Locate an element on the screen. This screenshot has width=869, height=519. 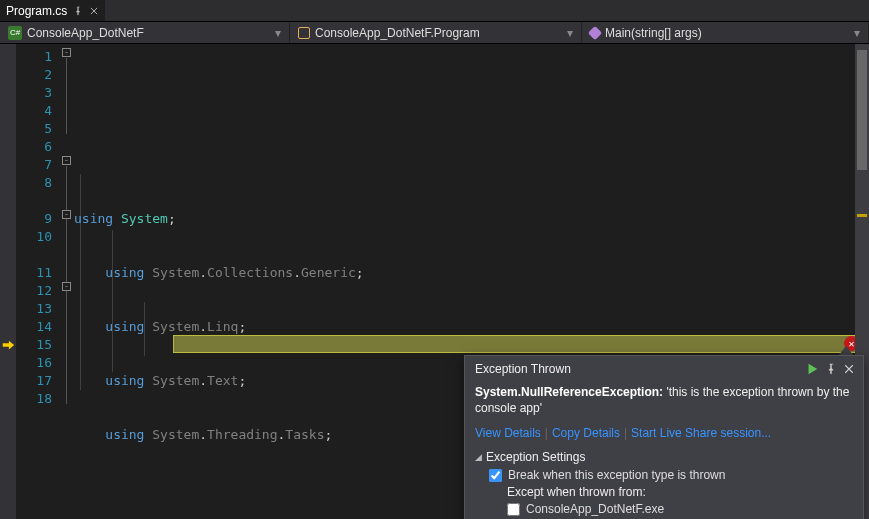
csharp-icon: C# is located at coordinates (15, 33).